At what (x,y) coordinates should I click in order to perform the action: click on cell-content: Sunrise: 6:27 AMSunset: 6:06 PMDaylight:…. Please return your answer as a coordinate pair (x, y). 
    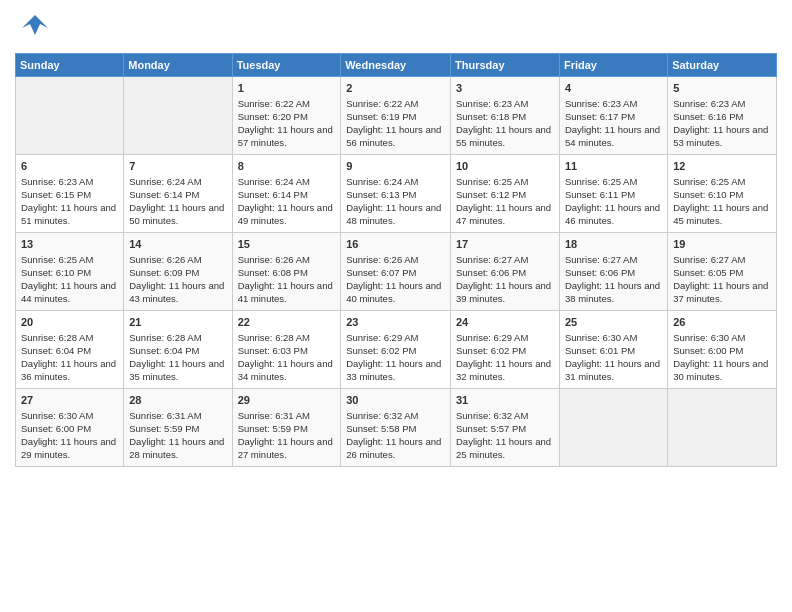
    Looking at the image, I should click on (505, 280).